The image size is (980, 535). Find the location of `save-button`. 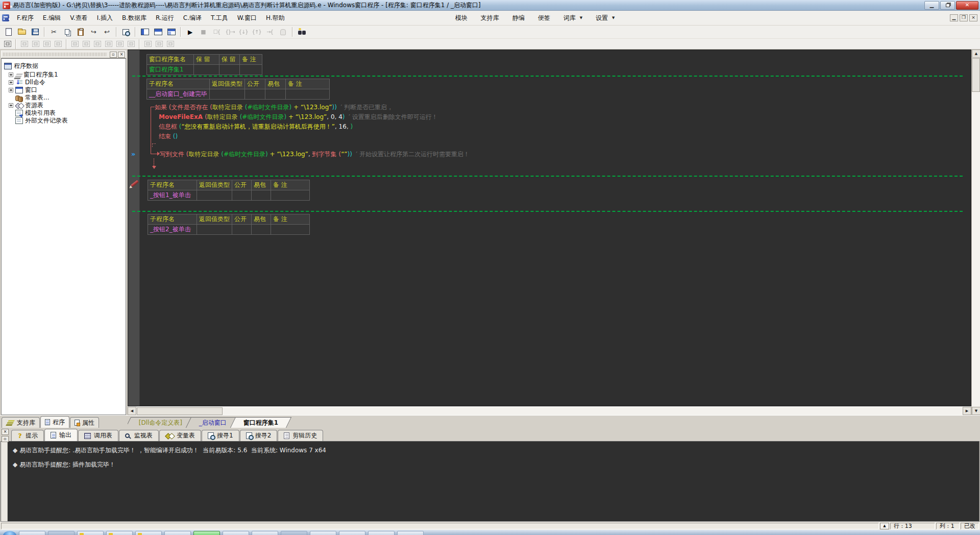

save-button is located at coordinates (35, 32).